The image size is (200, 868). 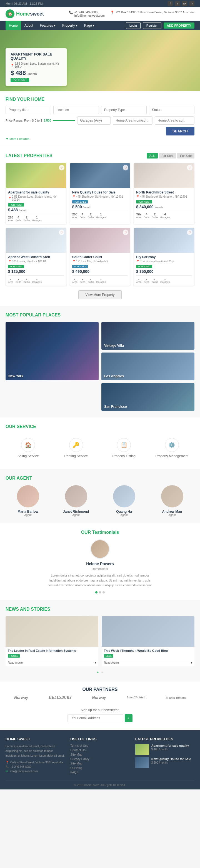 What do you see at coordinates (25, 14) in the screenshot?
I see `logo: 🏠 Homesweet` at bounding box center [25, 14].